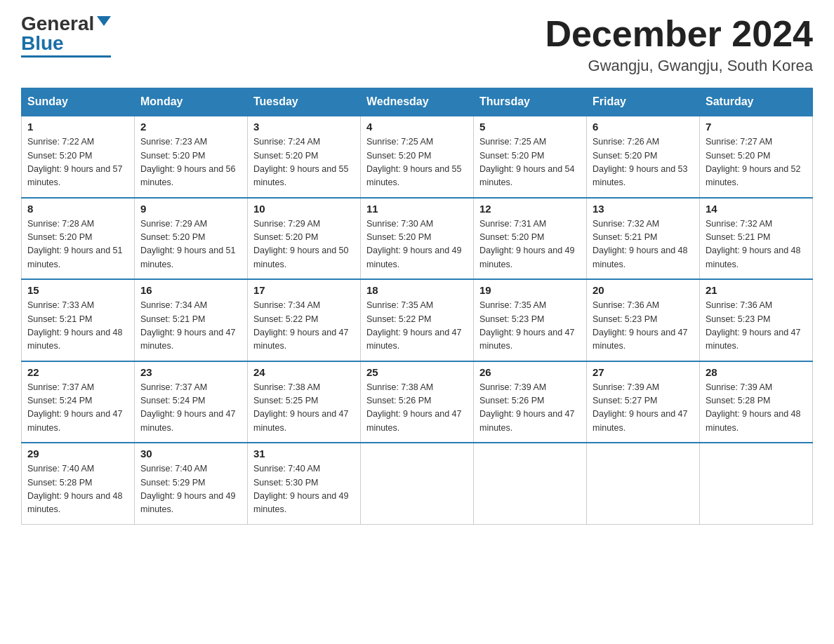 This screenshot has height=644, width=834. What do you see at coordinates (78, 245) in the screenshot?
I see `day-info: Sunrise: 7:28 AM Sunset: 5:20 PM Dayligh…` at bounding box center [78, 245].